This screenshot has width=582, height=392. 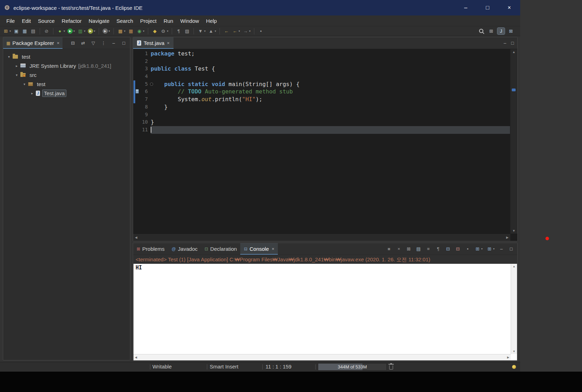 I want to click on code-line-7: 7 System.out.println("HI");, so click(x=322, y=99).